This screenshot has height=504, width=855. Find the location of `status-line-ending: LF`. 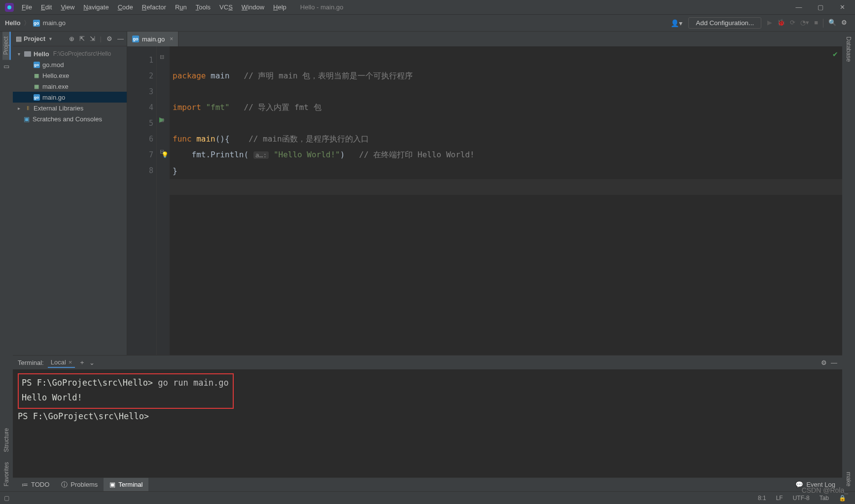

status-line-ending: LF is located at coordinates (780, 498).